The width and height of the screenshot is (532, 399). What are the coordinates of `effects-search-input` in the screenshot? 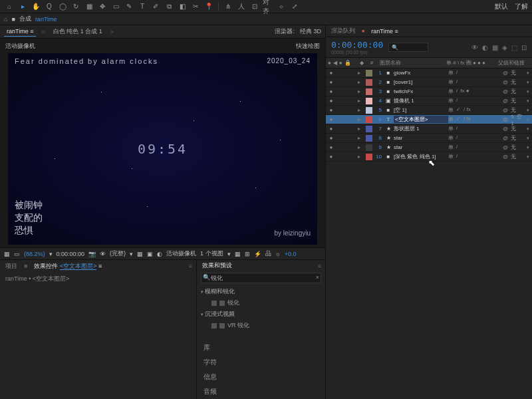 It's located at (261, 278).